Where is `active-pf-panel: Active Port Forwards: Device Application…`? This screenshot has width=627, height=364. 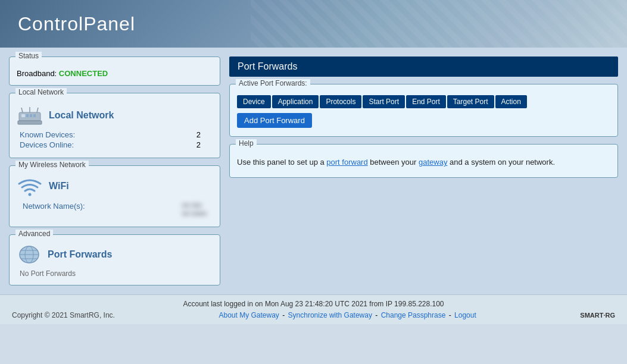
active-pf-panel: Active Port Forwards: Device Application… is located at coordinates (424, 111).